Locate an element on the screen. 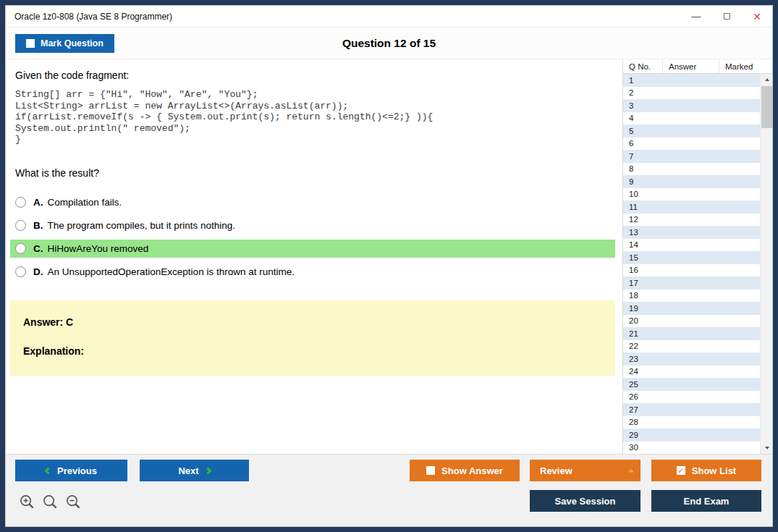 The image size is (778, 532). question-counter: Question 12 of 15 is located at coordinates (389, 43).